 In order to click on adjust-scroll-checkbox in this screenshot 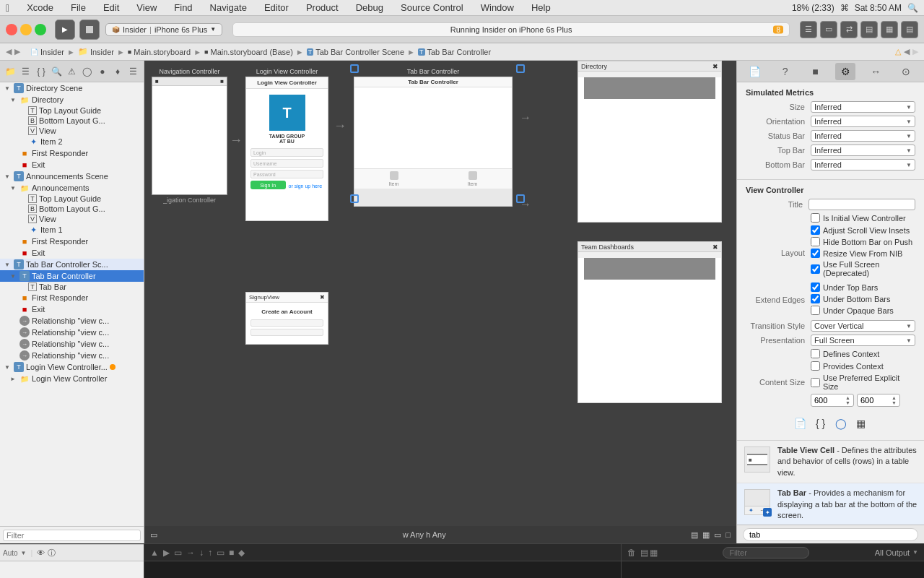, I will do `click(816, 230)`.